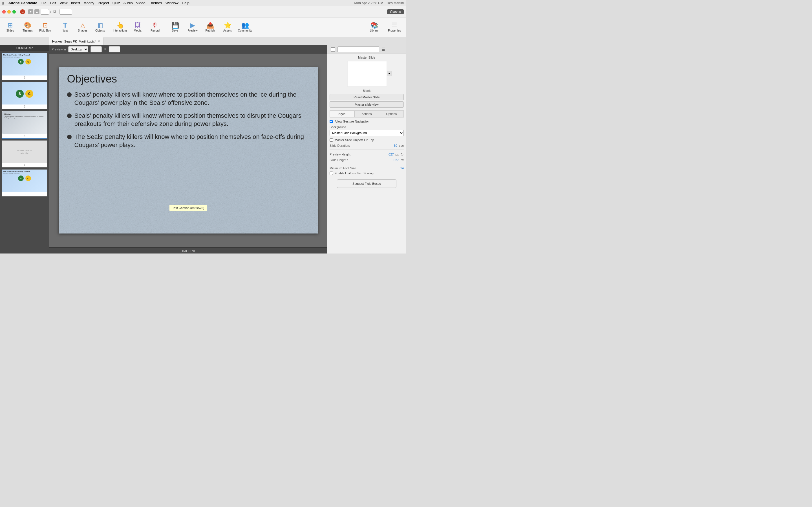 The image size is (812, 507). What do you see at coordinates (63, 3) in the screenshot?
I see `menu-view: View` at bounding box center [63, 3].